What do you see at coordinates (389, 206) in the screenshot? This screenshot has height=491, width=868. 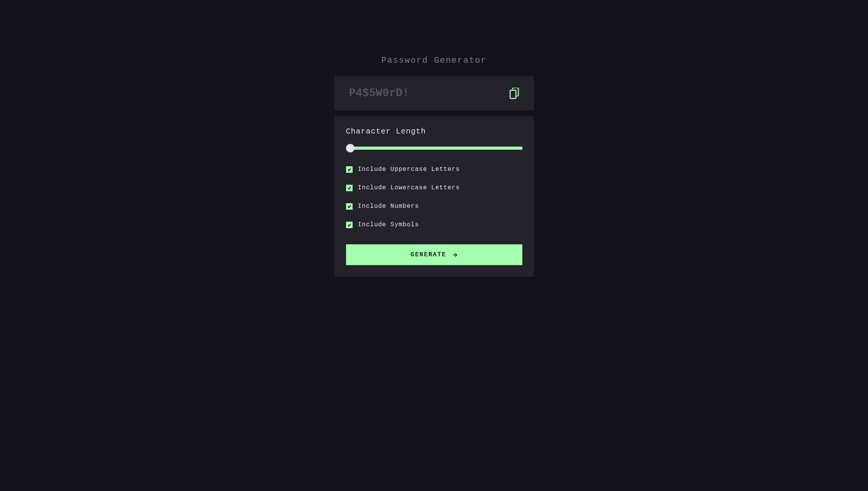 I see `checkbox-label-numbers: Include Numbers` at bounding box center [389, 206].